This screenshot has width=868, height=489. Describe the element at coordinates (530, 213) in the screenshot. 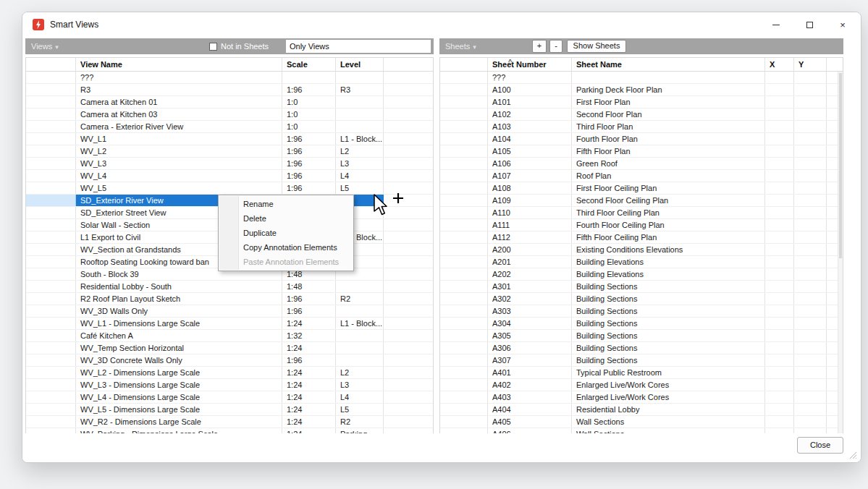

I see `sheet-number-cell: A110` at that location.